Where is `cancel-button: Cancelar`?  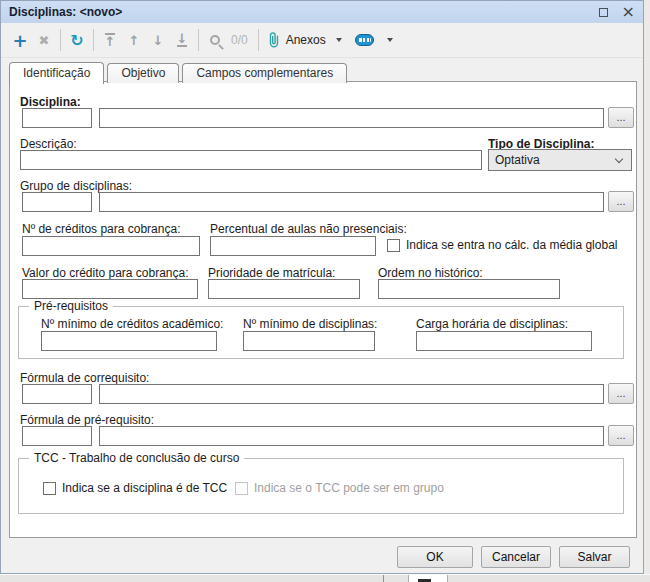 cancel-button: Cancelar is located at coordinates (516, 557).